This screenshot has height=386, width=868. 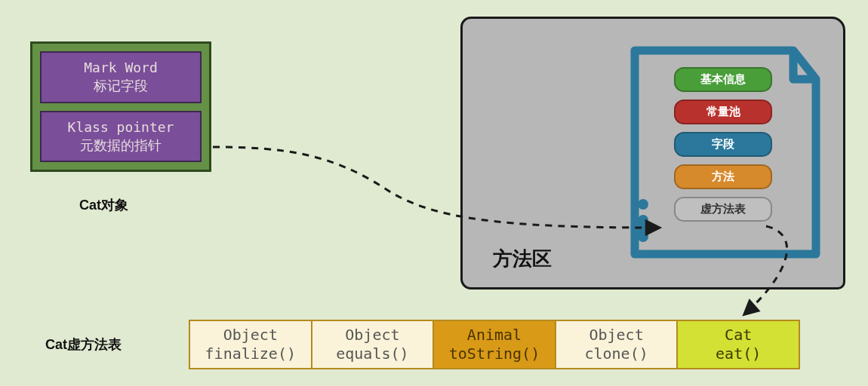 What do you see at coordinates (723, 210) in the screenshot?
I see `pill-vtable: 虚方法表` at bounding box center [723, 210].